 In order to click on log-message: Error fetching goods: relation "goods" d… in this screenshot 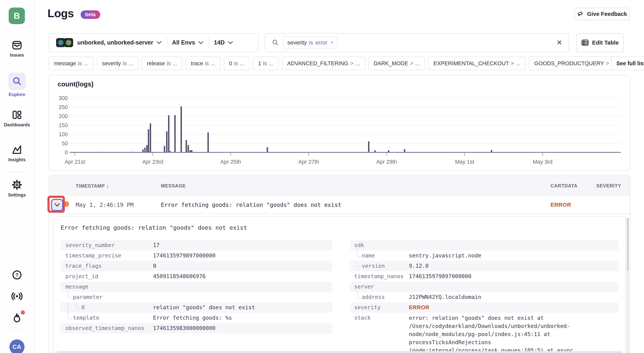, I will do `click(251, 205)`.